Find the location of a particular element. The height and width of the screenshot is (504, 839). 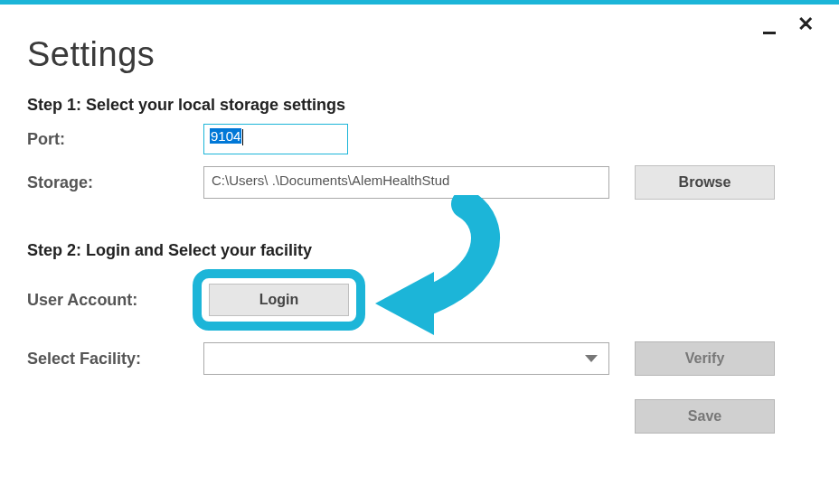

port-value: 9104 is located at coordinates (226, 135).